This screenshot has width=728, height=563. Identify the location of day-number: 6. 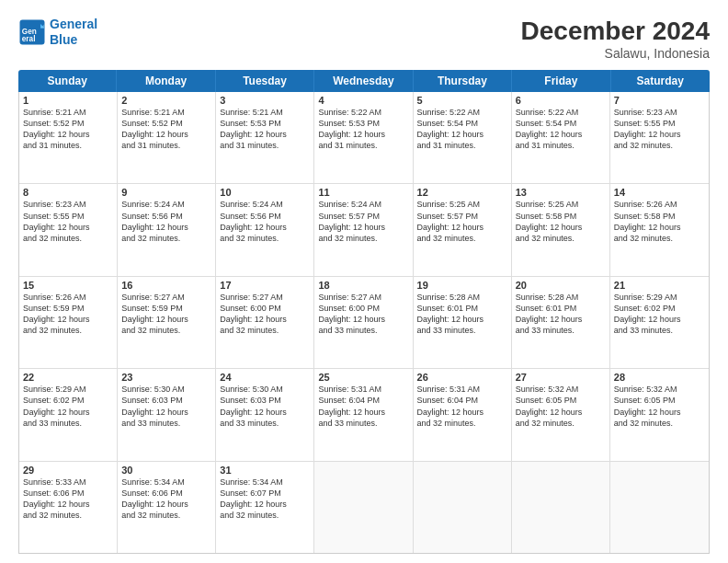
(561, 100).